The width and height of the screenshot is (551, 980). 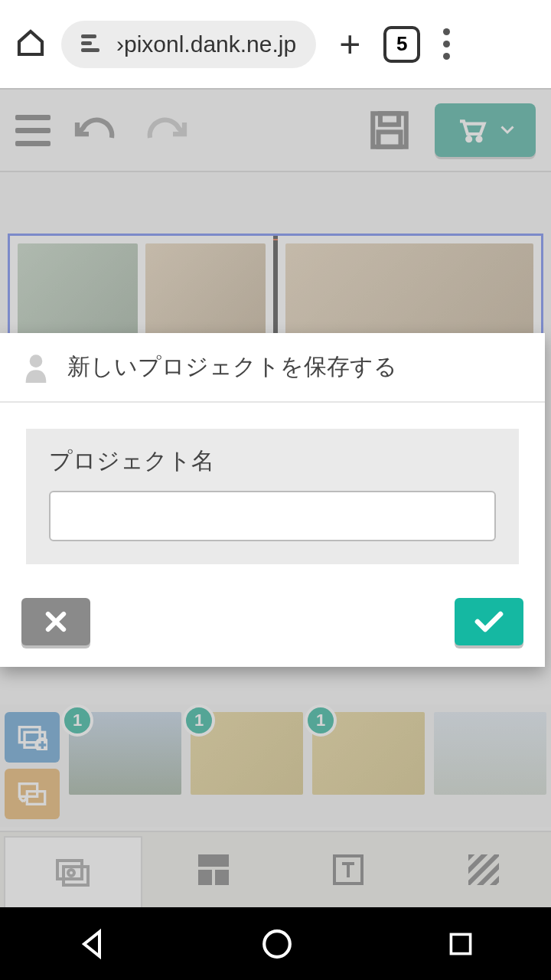 What do you see at coordinates (165, 130) in the screenshot?
I see `redo-icon` at bounding box center [165, 130].